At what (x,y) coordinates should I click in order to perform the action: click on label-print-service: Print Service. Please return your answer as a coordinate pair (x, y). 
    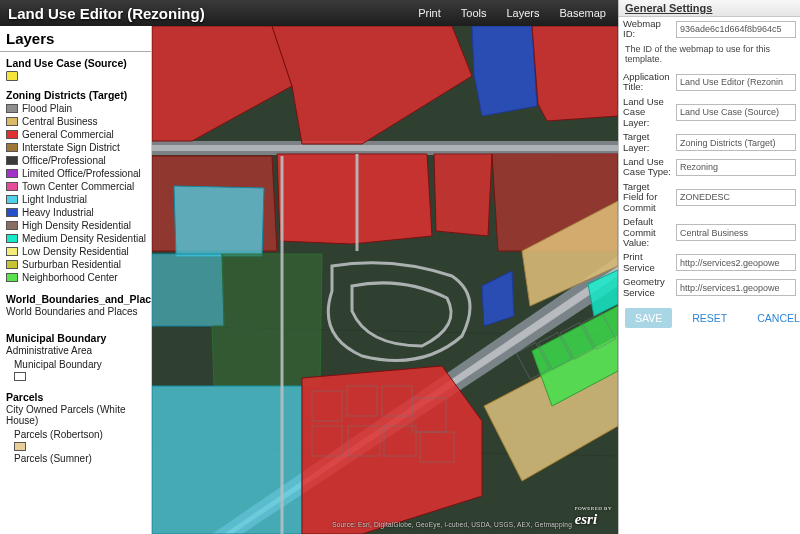
    Looking at the image, I should click on (648, 262).